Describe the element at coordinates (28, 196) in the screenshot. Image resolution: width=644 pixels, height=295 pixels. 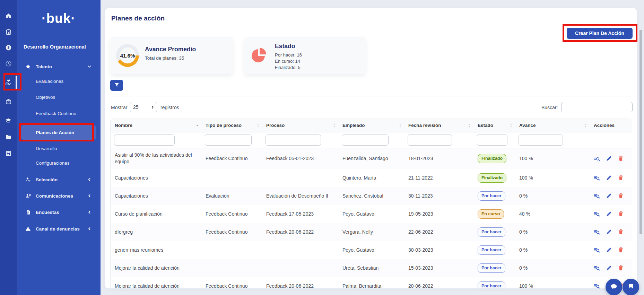
I see `announcement-person-icon` at that location.